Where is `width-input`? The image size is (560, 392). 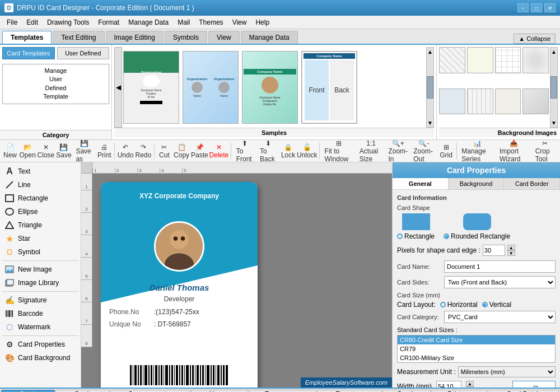 width-input is located at coordinates (449, 384).